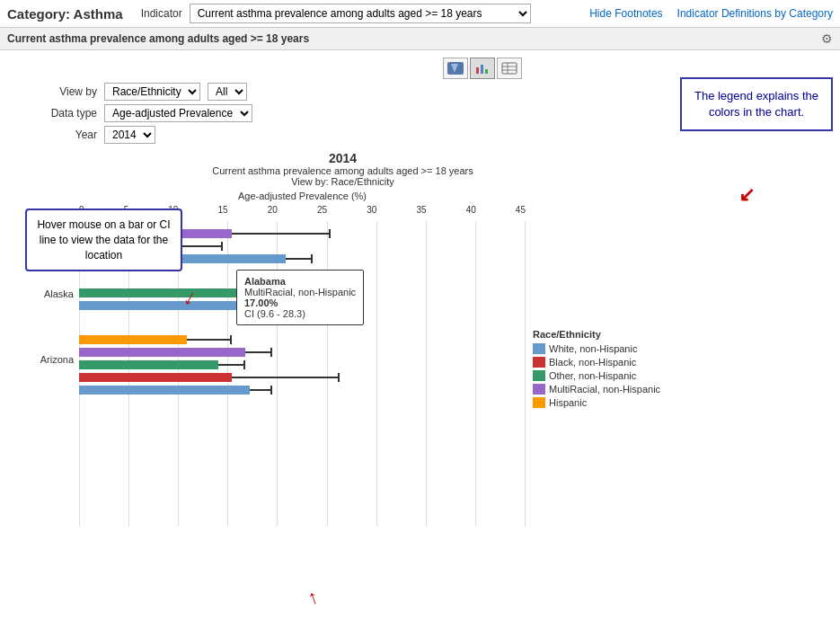  Describe the element at coordinates (155, 377) in the screenshot. I see `bar-black-arizona` at that location.